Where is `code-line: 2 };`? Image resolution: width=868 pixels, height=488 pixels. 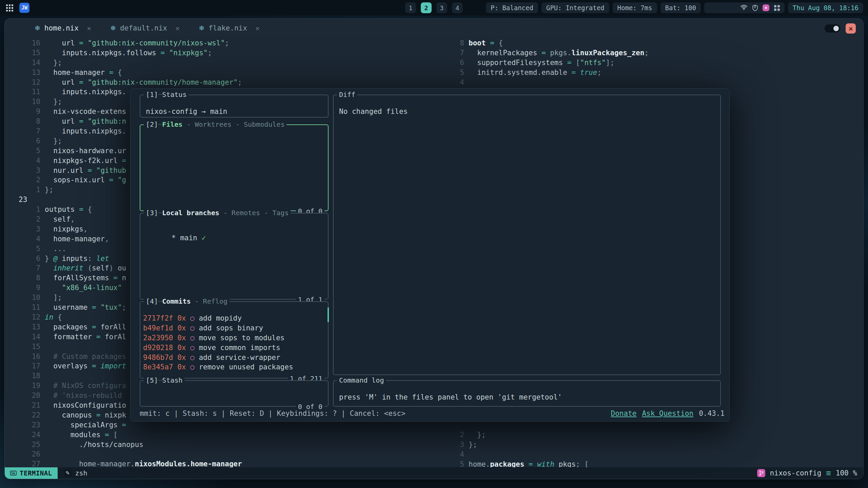
code-line: 2 }; is located at coordinates (646, 435).